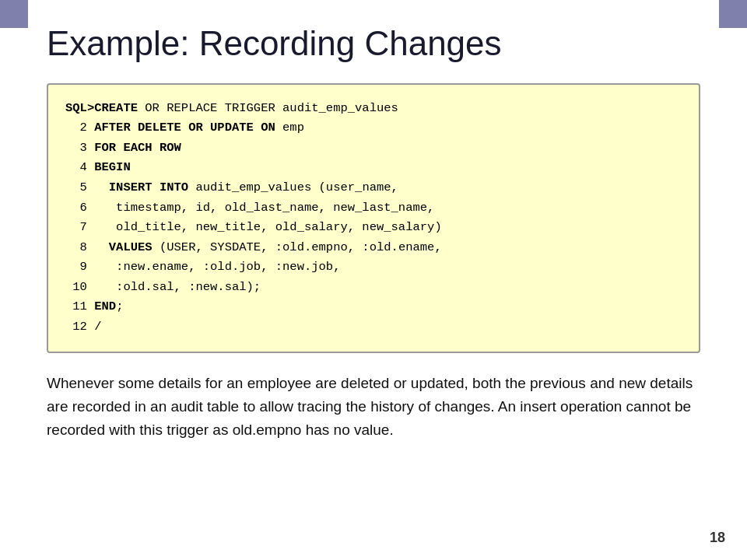  Describe the element at coordinates (374, 307) in the screenshot. I see `code-line-11: 11 END;` at that location.